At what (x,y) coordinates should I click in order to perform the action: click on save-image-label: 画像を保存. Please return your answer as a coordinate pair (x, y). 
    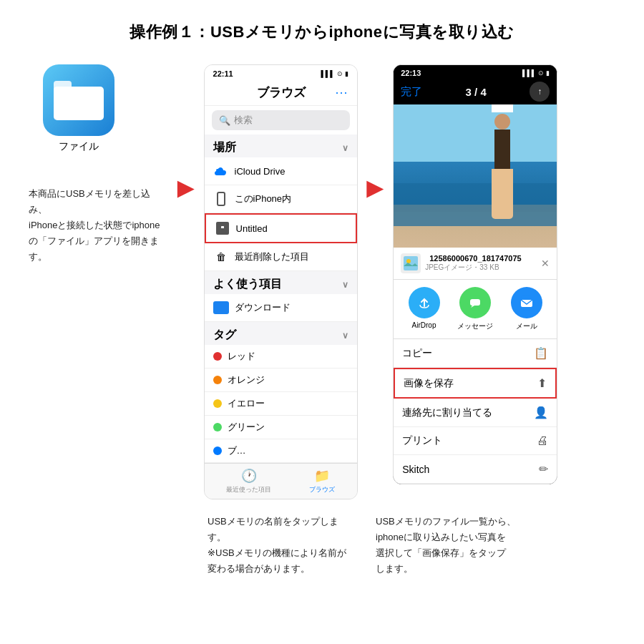
    Looking at the image, I should click on (429, 384).